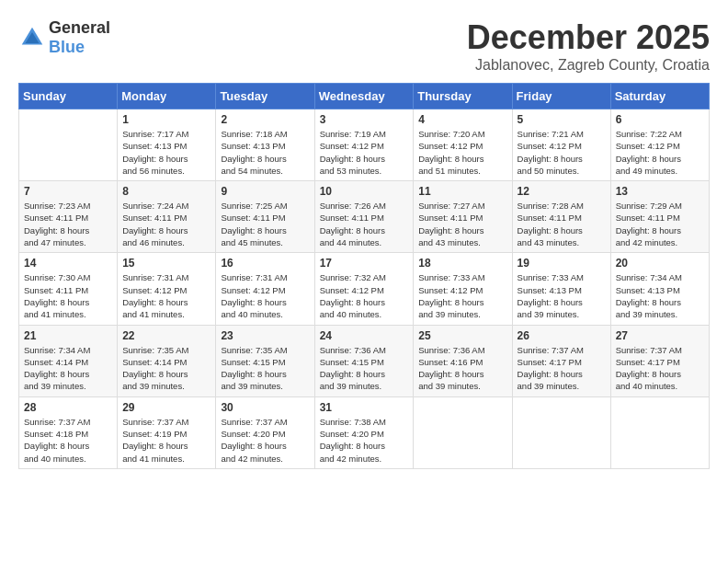  What do you see at coordinates (265, 368) in the screenshot?
I see `day-info: Sunrise: 7:35 AMSunset: 4:15 PMDaylight:…` at bounding box center [265, 368].